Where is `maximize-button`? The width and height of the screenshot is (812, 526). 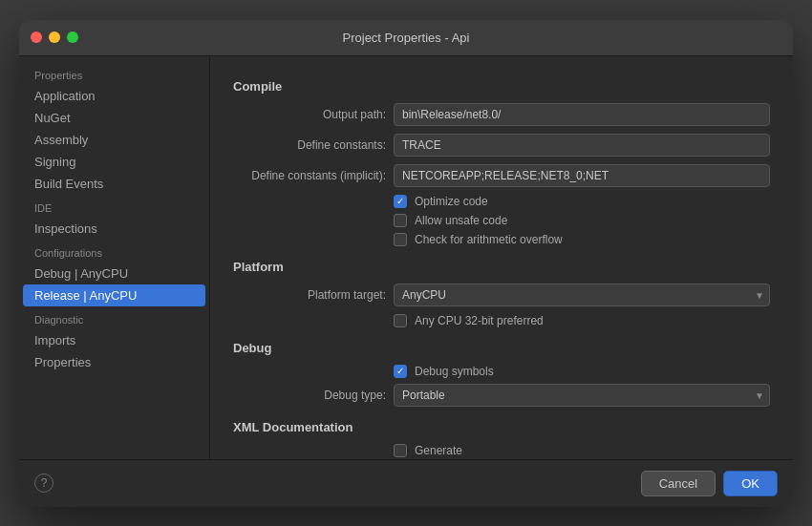 maximize-button is located at coordinates (73, 37).